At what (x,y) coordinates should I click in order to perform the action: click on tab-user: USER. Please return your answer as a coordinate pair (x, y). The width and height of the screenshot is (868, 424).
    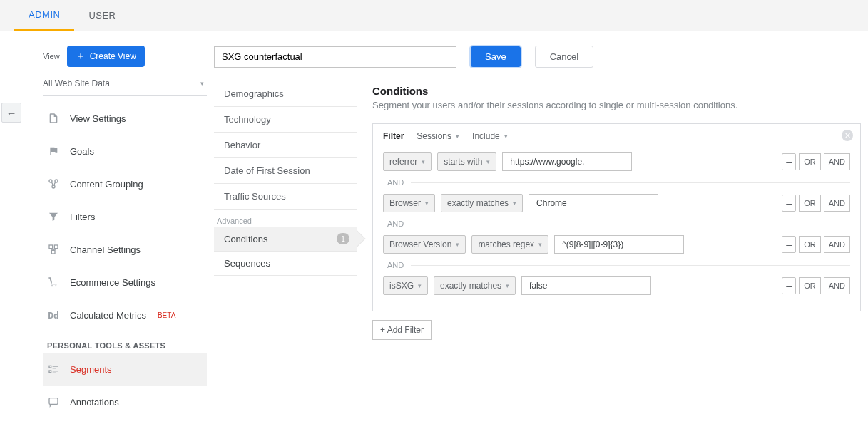
    Looking at the image, I should click on (102, 16).